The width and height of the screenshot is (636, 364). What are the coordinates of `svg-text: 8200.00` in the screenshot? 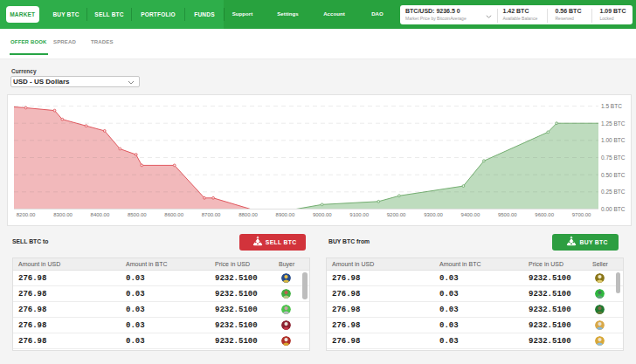 It's located at (26, 215).